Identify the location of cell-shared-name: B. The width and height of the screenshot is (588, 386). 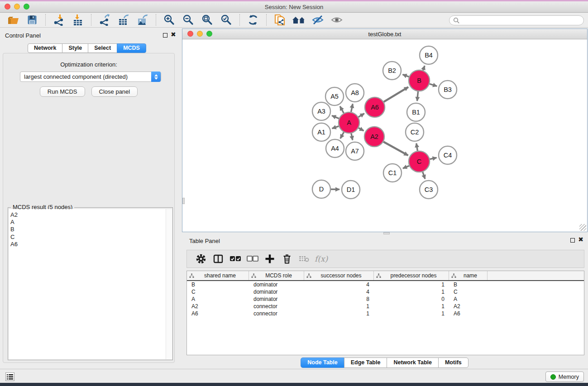
(218, 285).